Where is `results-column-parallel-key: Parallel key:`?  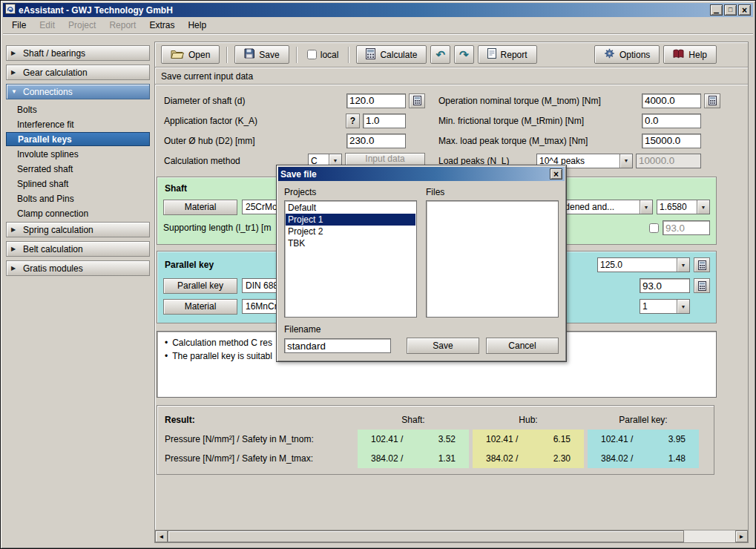
results-column-parallel-key: Parallel key: is located at coordinates (643, 420).